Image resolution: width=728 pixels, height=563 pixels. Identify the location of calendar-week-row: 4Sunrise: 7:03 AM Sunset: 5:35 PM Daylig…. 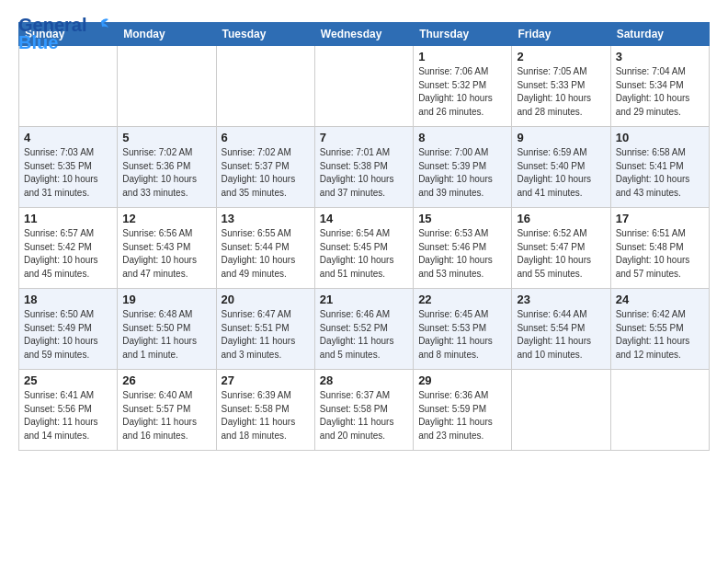
(364, 167).